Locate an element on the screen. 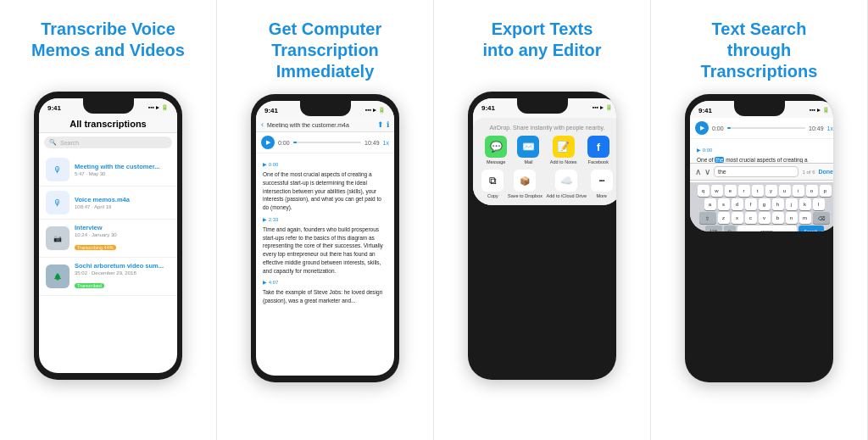  audio-icon-1: 🎙 is located at coordinates (58, 170).